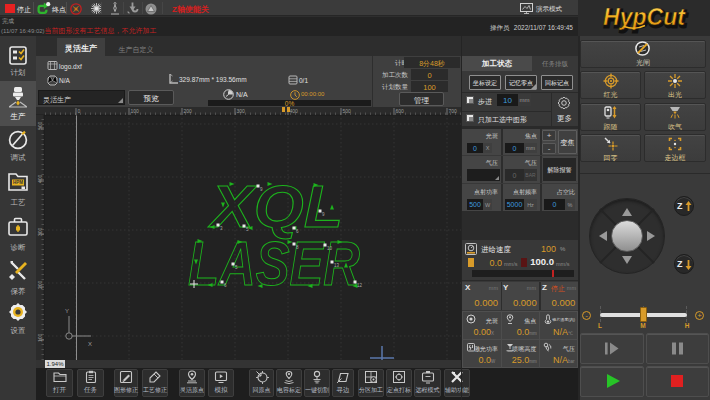 Image resolution: width=710 pixels, height=400 pixels. What do you see at coordinates (330, 248) in the screenshot?
I see `svg-text: 10` at bounding box center [330, 248].